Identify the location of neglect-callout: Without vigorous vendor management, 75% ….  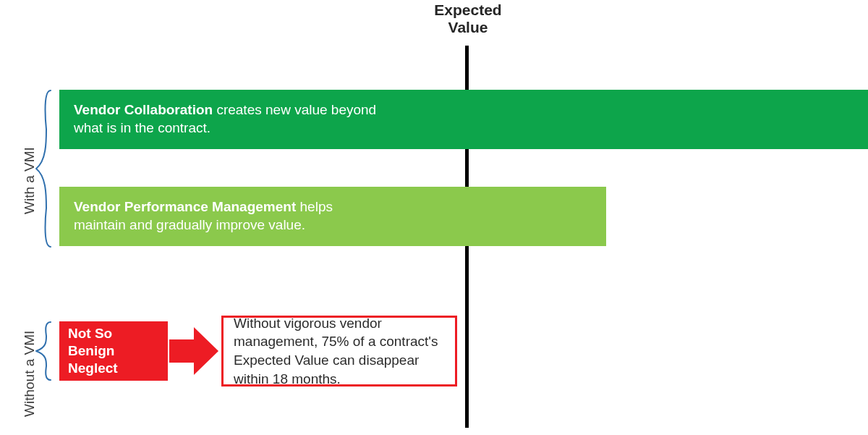
(339, 351).